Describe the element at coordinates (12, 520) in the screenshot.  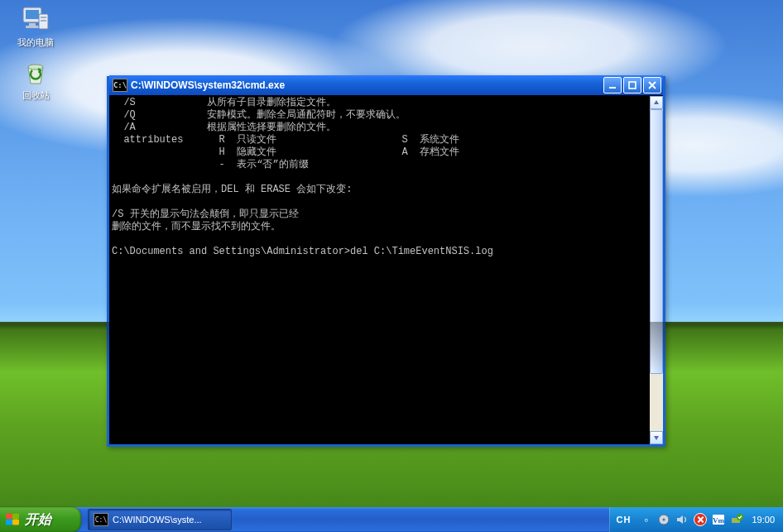
I see `windows-flag-icon` at that location.